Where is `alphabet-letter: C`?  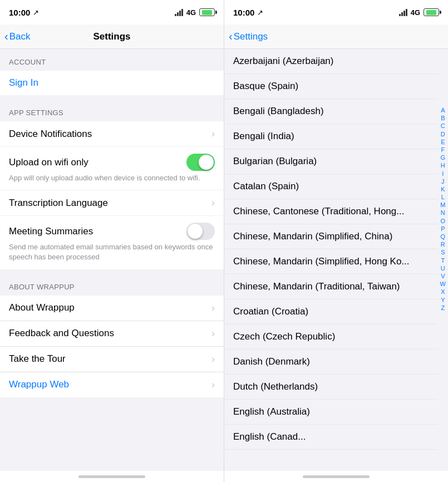
alphabet-letter: C is located at coordinates (443, 126).